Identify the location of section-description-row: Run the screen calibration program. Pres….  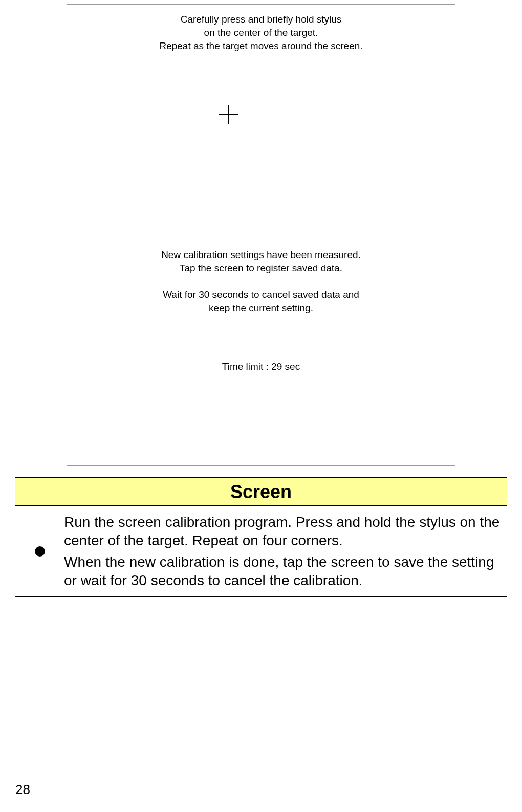
(261, 552).